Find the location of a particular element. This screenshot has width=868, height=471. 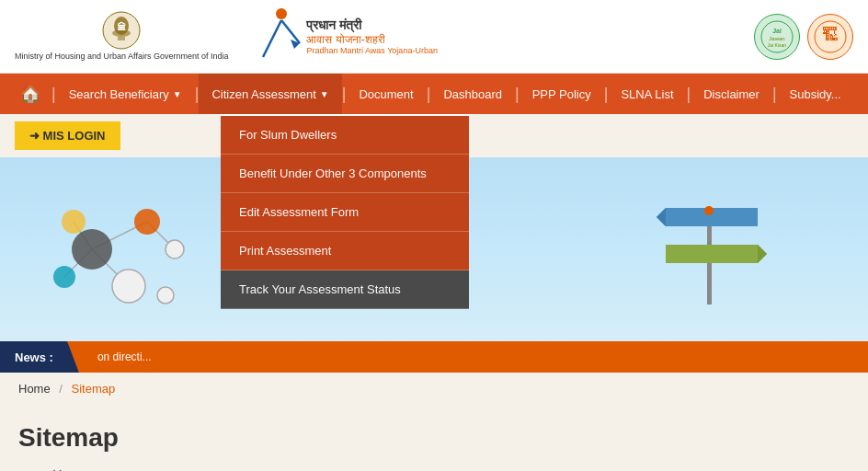

partner-logo-1: Jai Jawan Jai Kisan is located at coordinates (777, 37).